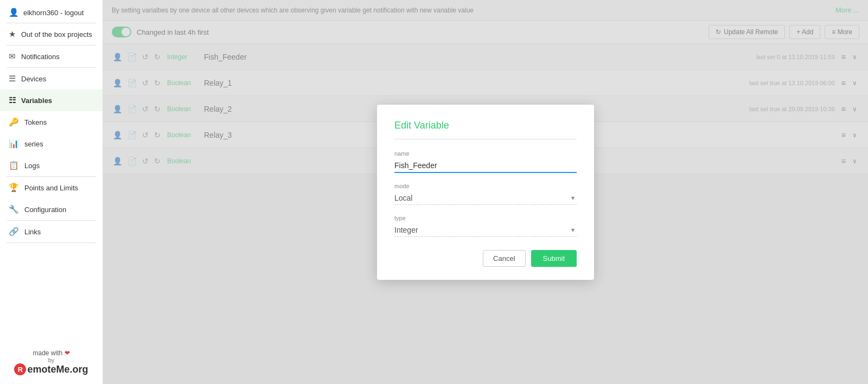  What do you see at coordinates (486, 186) in the screenshot?
I see `mode-label: mode` at bounding box center [486, 186].